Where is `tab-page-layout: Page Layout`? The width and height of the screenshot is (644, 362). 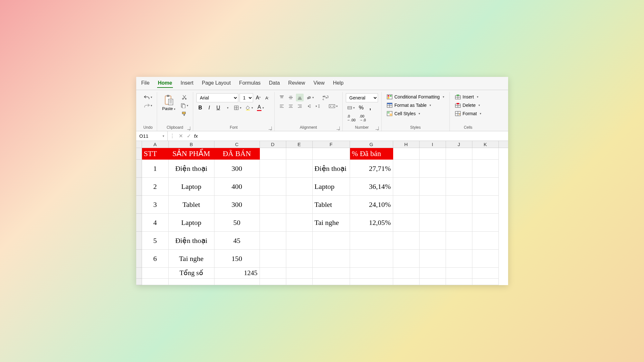
tab-page-layout: Page Layout is located at coordinates (216, 83).